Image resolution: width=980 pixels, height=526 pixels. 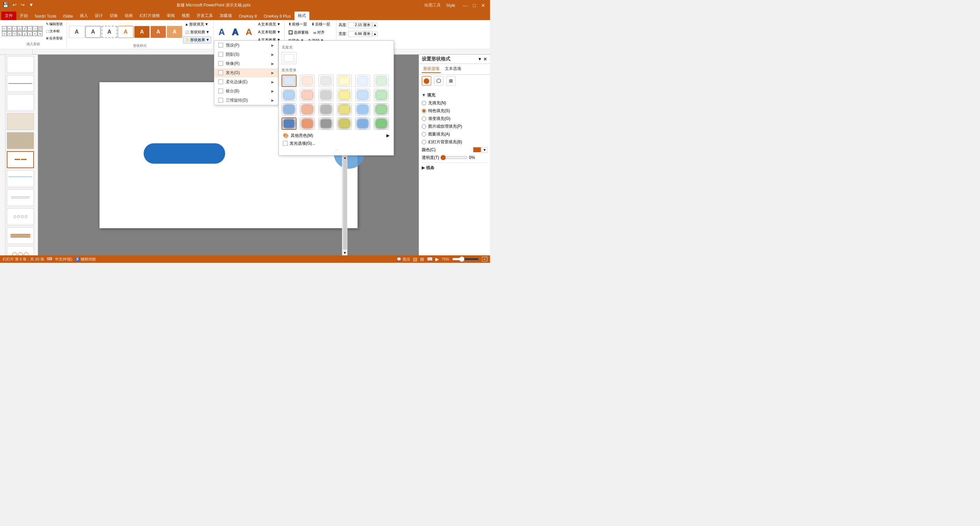 What do you see at coordinates (20, 29) in the screenshot?
I see `triangle-icon: △` at bounding box center [20, 29].